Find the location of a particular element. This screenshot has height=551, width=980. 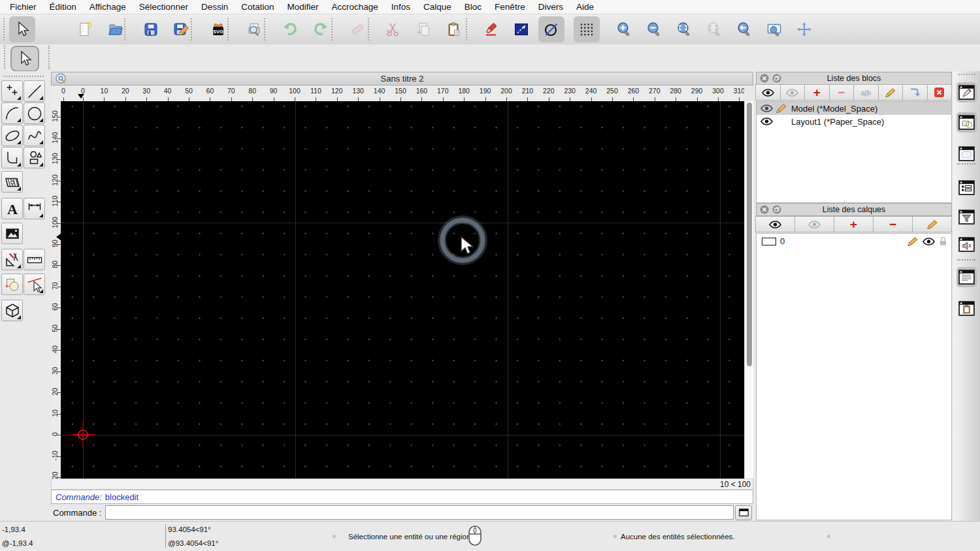

entity-list-toggle-button is located at coordinates (967, 188).